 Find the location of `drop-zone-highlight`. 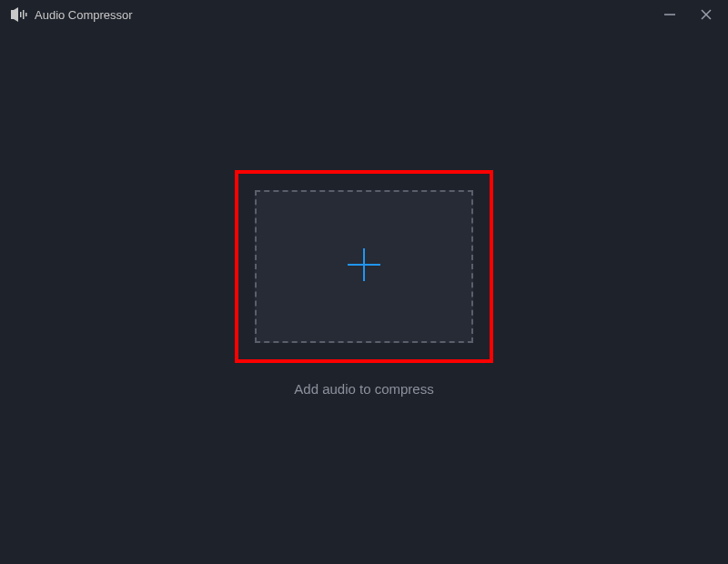

drop-zone-highlight is located at coordinates (364, 267).